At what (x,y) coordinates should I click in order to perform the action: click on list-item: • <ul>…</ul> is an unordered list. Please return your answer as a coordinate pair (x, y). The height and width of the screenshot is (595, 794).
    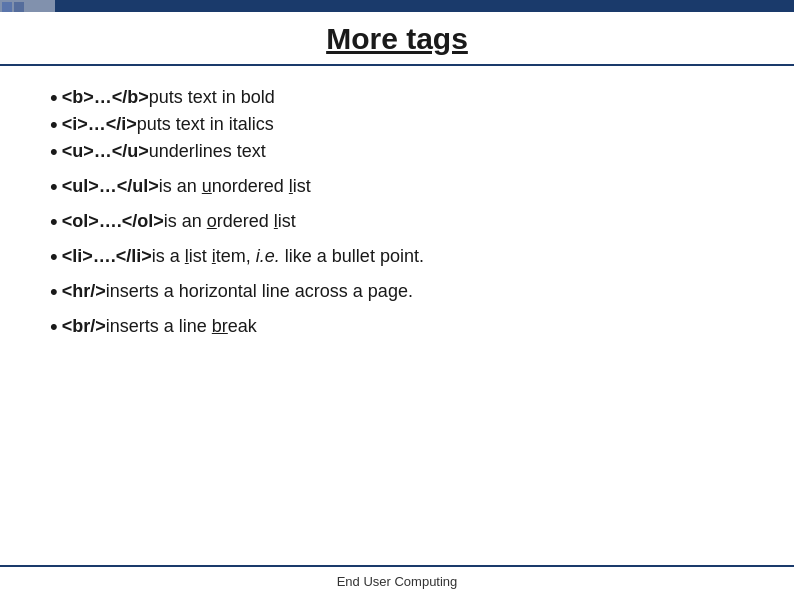
    Looking at the image, I should click on (402, 186).